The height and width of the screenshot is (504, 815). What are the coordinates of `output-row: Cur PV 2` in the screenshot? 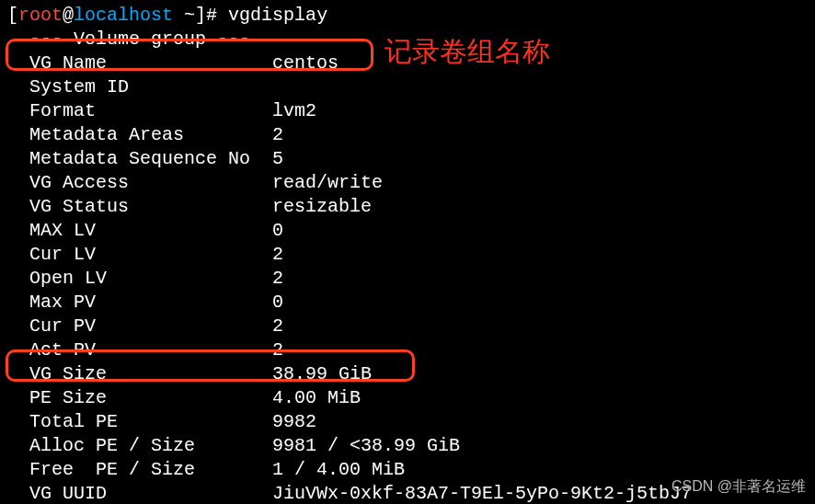 It's located at (408, 326).